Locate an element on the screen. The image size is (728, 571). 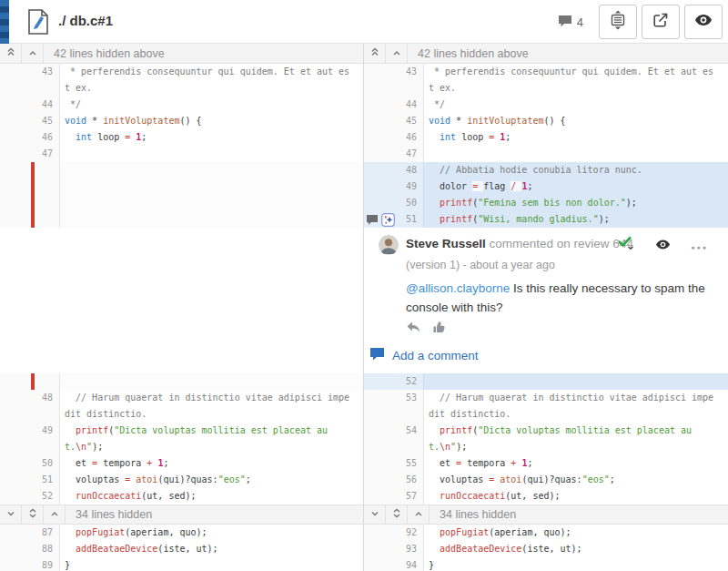
code-line: * perferendis consequuntur qui quidem. E… is located at coordinates (576, 72).